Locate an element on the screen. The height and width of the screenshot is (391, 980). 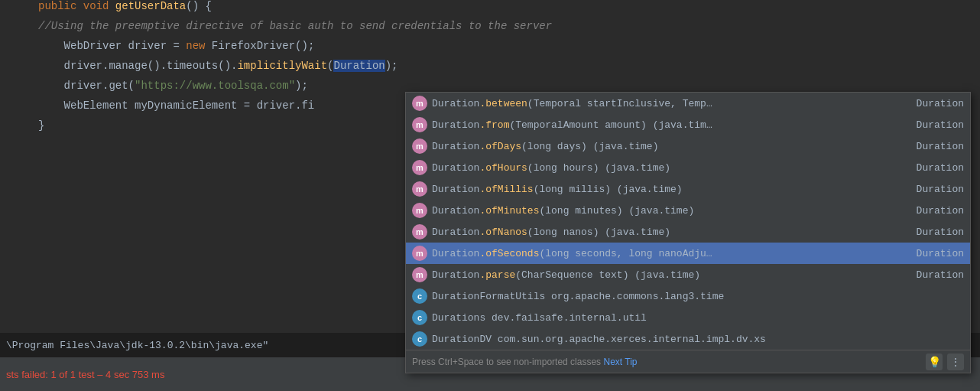
autocomplete-item: c Durations dev.failsafe.internal.util is located at coordinates (688, 318).